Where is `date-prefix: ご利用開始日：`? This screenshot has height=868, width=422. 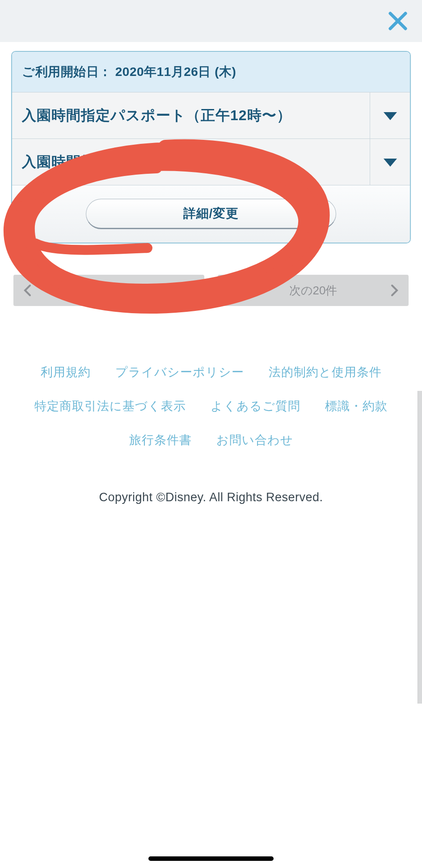 date-prefix: ご利用開始日： is located at coordinates (67, 71).